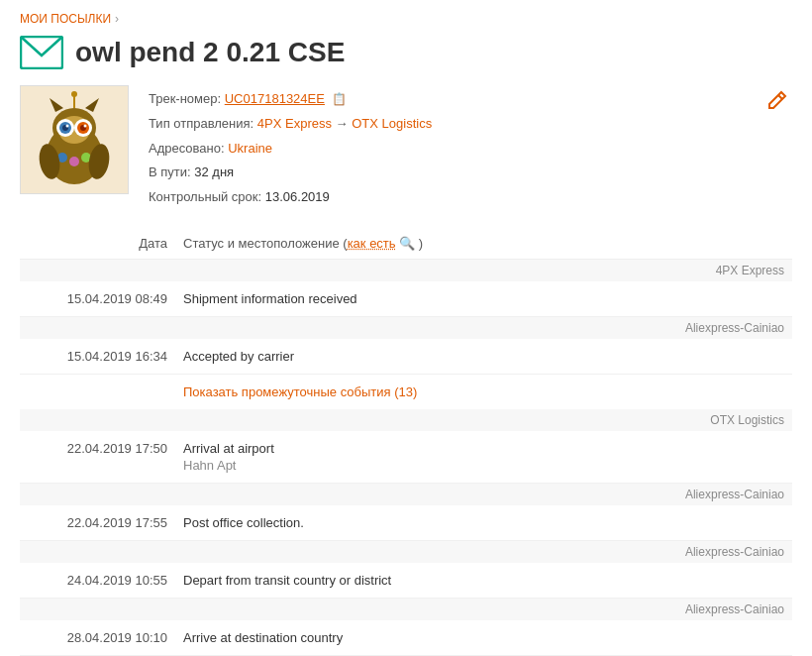  I want to click on owl-image, so click(75, 140).